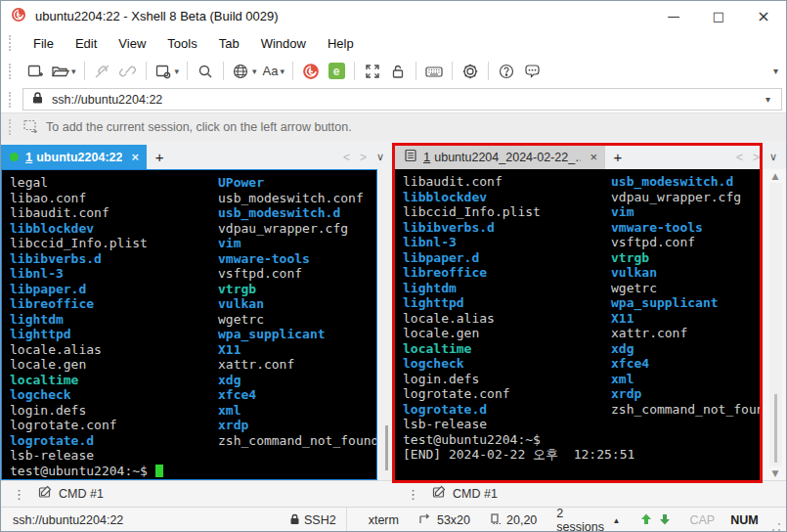 Image resolution: width=787 pixels, height=532 pixels. Describe the element at coordinates (776, 176) in the screenshot. I see `scroll-up-icon: ▲` at that location.